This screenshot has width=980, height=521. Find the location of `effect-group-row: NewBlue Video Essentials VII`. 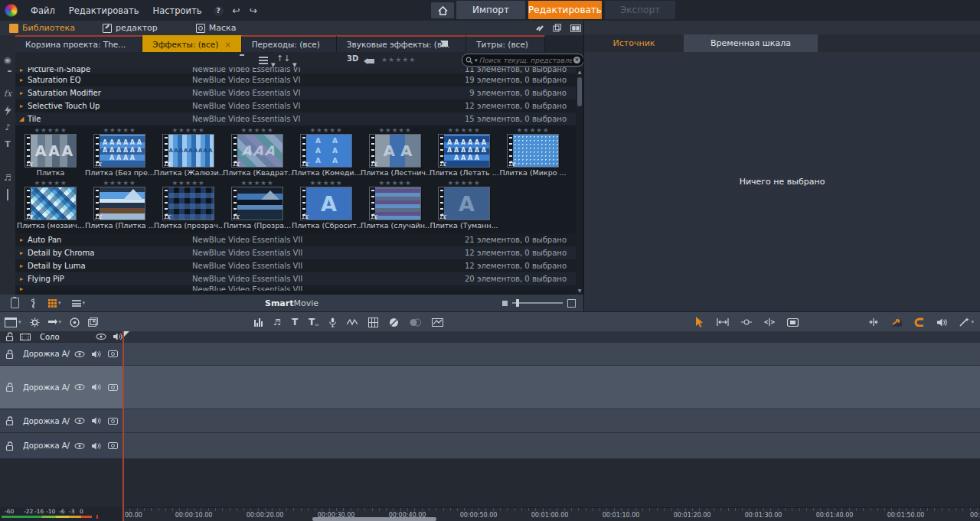

effect-group-row: NewBlue Video Essentials VII is located at coordinates (296, 288).